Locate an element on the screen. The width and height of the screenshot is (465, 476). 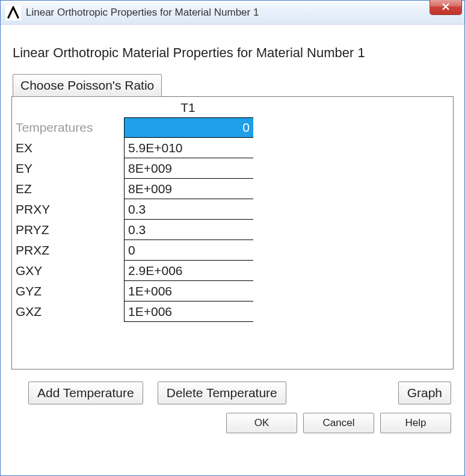
row-label: EX is located at coordinates (68, 148).